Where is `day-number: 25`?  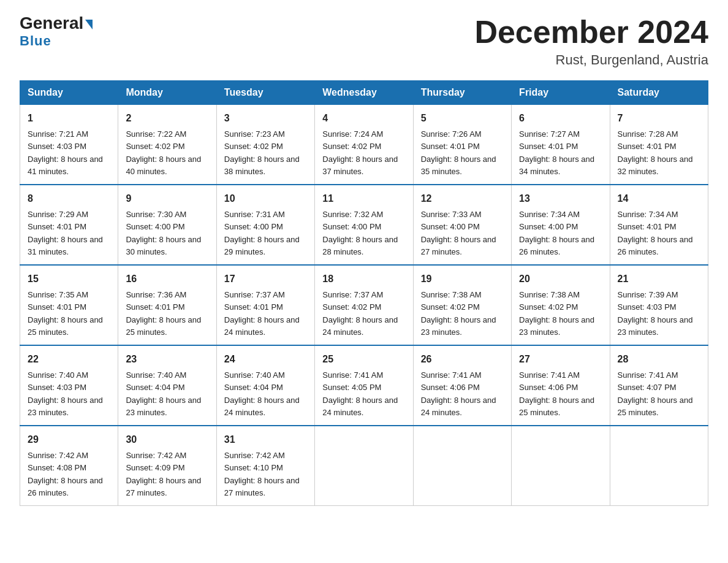 day-number: 25 is located at coordinates (364, 359).